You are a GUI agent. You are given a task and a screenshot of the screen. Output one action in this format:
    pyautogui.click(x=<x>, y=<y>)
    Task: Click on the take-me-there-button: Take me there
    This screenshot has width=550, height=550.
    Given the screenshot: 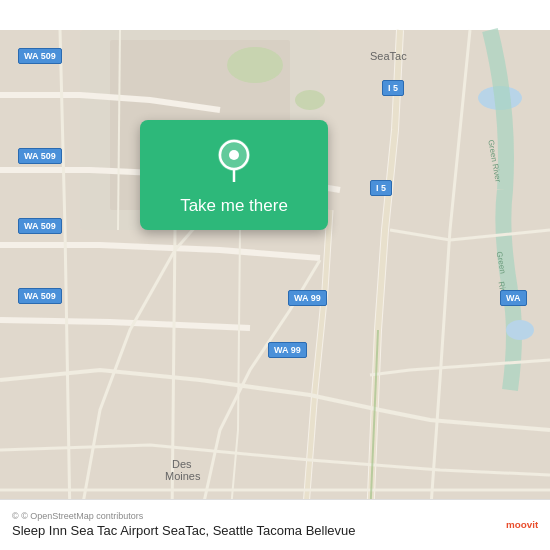 What is the action you would take?
    pyautogui.click(x=234, y=206)
    